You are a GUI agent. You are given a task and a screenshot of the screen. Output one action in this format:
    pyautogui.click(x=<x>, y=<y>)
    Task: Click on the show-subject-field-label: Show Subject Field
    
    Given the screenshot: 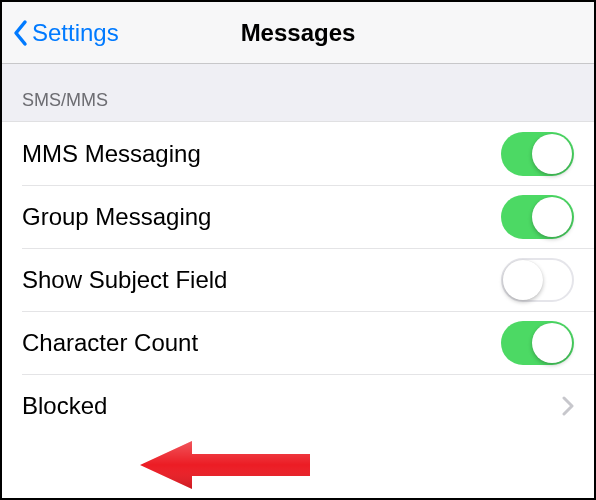 What is the action you would take?
    pyautogui.click(x=124, y=280)
    